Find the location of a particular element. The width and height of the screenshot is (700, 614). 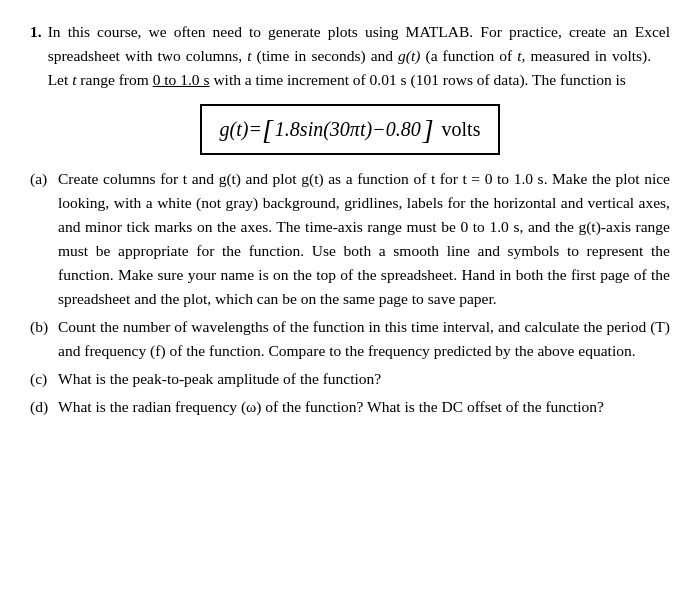

formula-units-label: volts is located at coordinates (462, 130).